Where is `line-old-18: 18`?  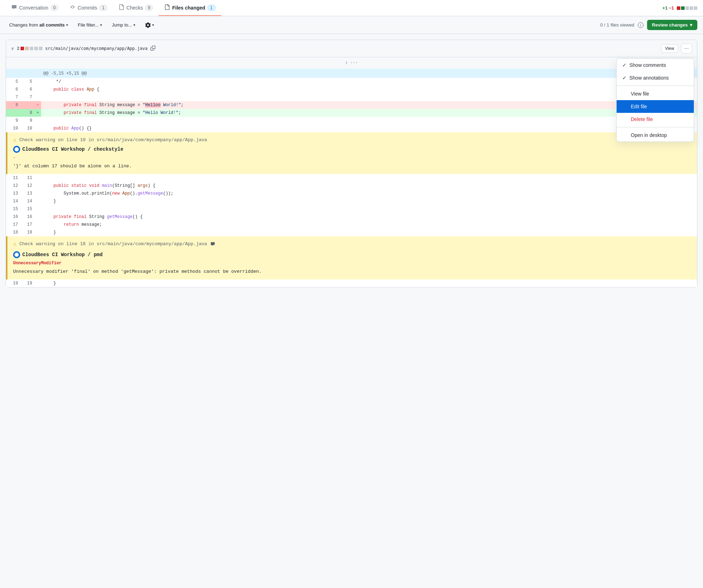 line-old-18: 18 is located at coordinates (13, 232).